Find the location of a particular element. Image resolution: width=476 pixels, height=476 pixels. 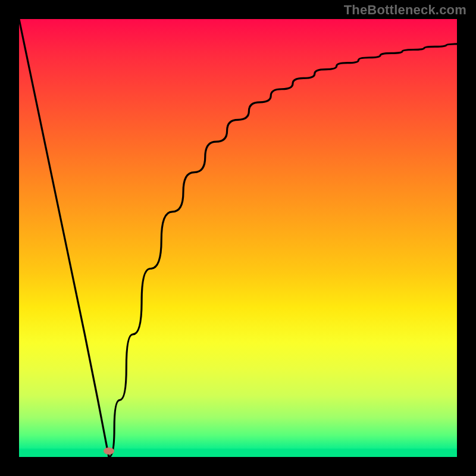

minimum-marker is located at coordinates (109, 451).